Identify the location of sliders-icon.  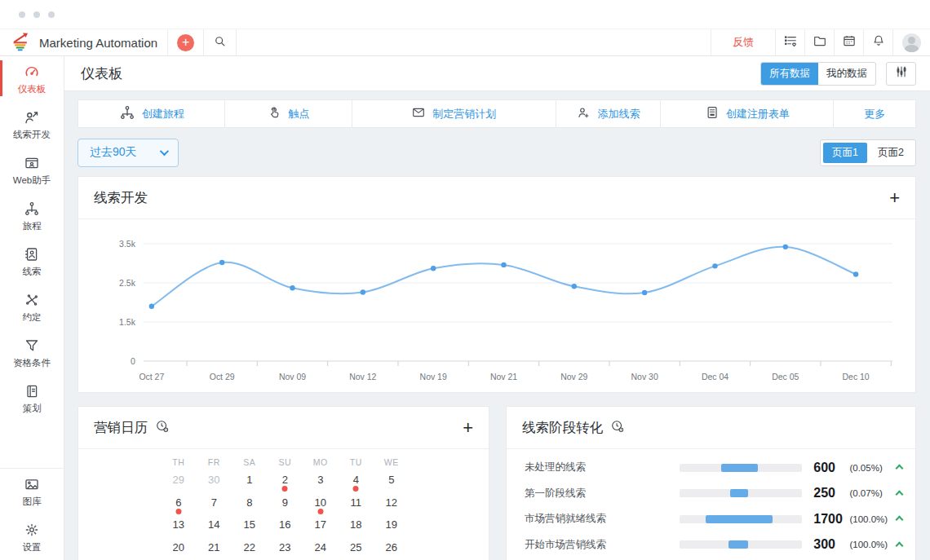
(901, 73).